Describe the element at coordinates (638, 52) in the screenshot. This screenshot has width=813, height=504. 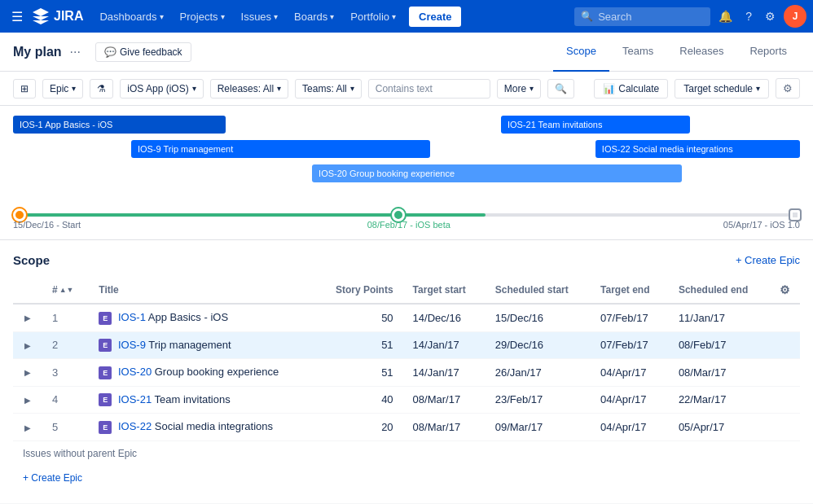
I see `tab-teams: Teams` at that location.